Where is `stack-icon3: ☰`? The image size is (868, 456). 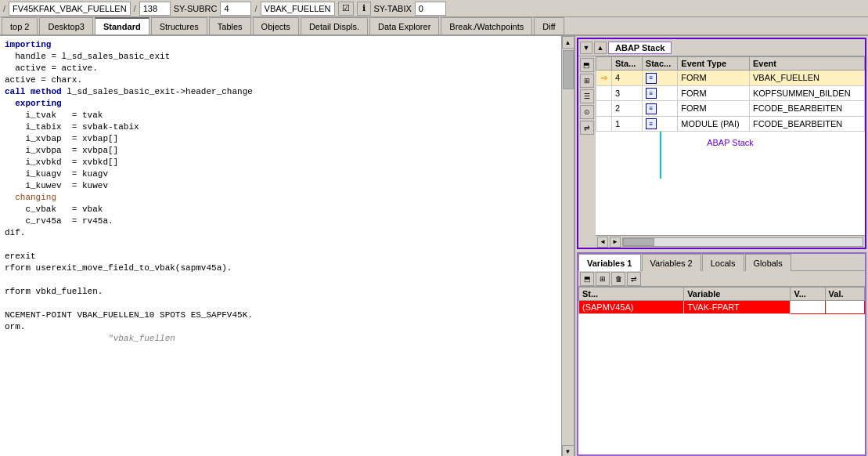 stack-icon3: ☰ is located at coordinates (587, 96).